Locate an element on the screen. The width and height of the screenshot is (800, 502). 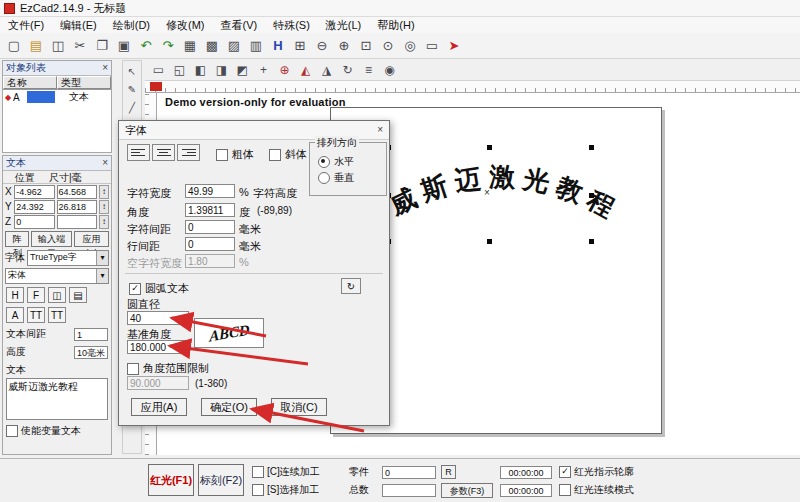
menu-item: 帮助(H) is located at coordinates (396, 25).